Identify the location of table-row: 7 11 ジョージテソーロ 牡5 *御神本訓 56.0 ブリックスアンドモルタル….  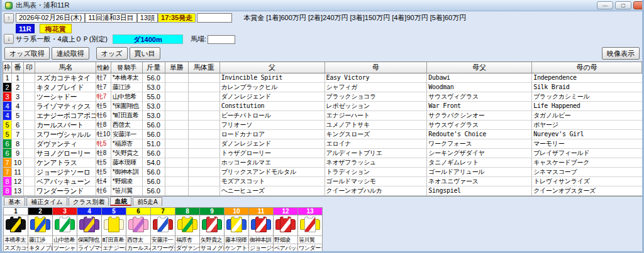
(323, 172).